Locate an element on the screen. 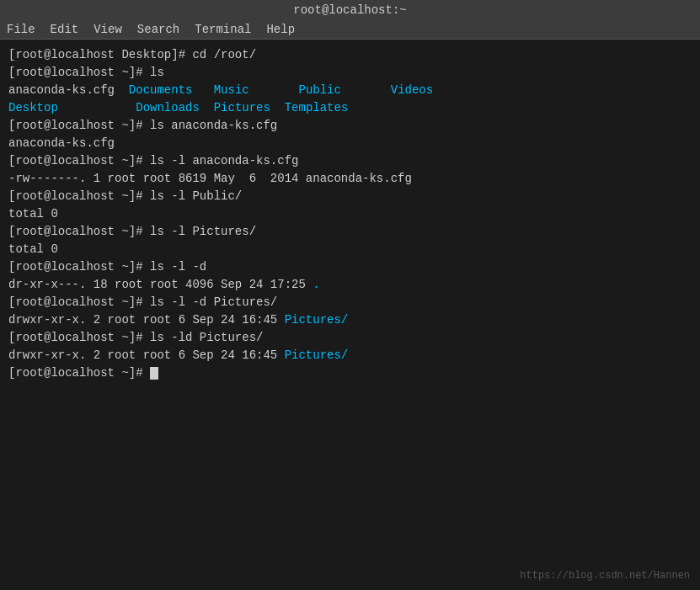 Image resolution: width=700 pixels, height=590 pixels. terminal-line-15: [root@localhost ~]# ls -l -d Pictures/ is located at coordinates (350, 303).